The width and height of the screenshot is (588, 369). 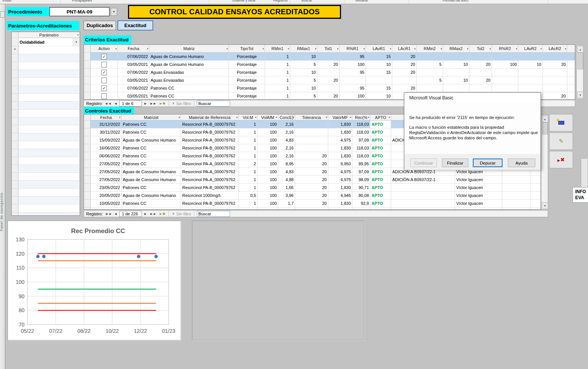 What do you see at coordinates (210, 209) in the screenshot?
I see `table-cell: Aguas enriquecidas int-L` at bounding box center [210, 209].